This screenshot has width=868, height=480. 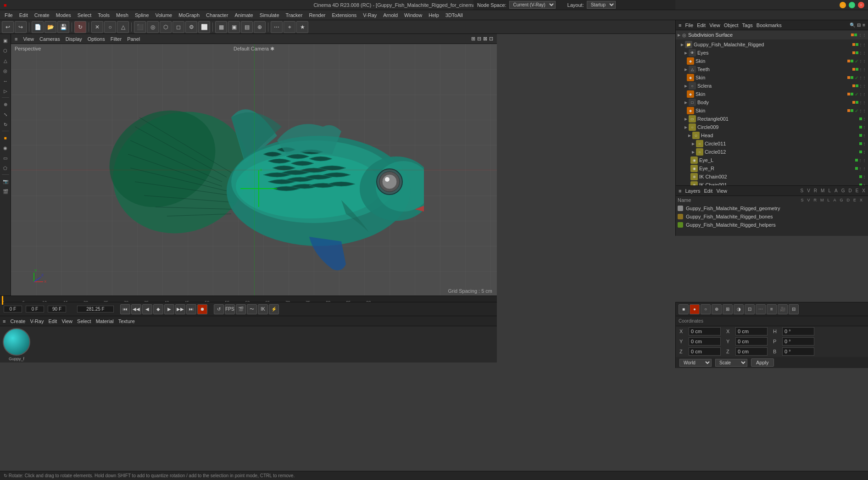 I want to click on poly-select: ⬠, so click(x=6, y=168).